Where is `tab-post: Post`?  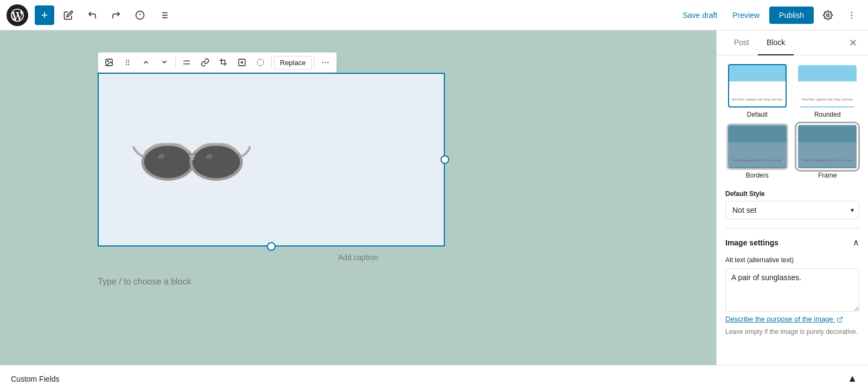 tab-post: Post is located at coordinates (742, 43).